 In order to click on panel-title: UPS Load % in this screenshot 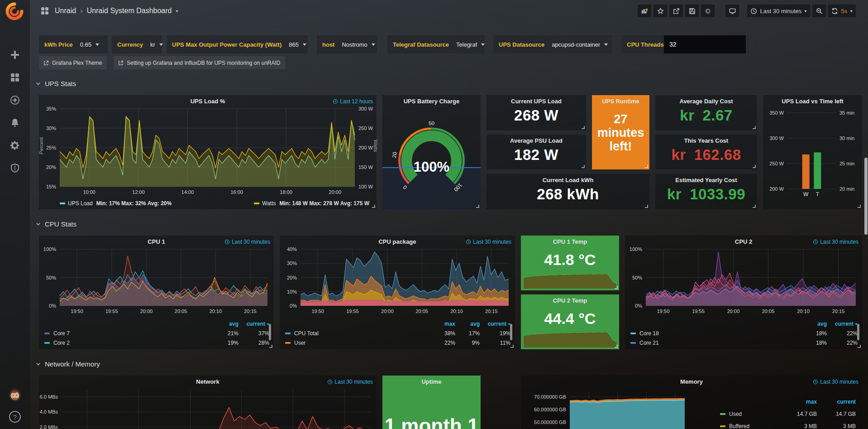, I will do `click(208, 101)`.